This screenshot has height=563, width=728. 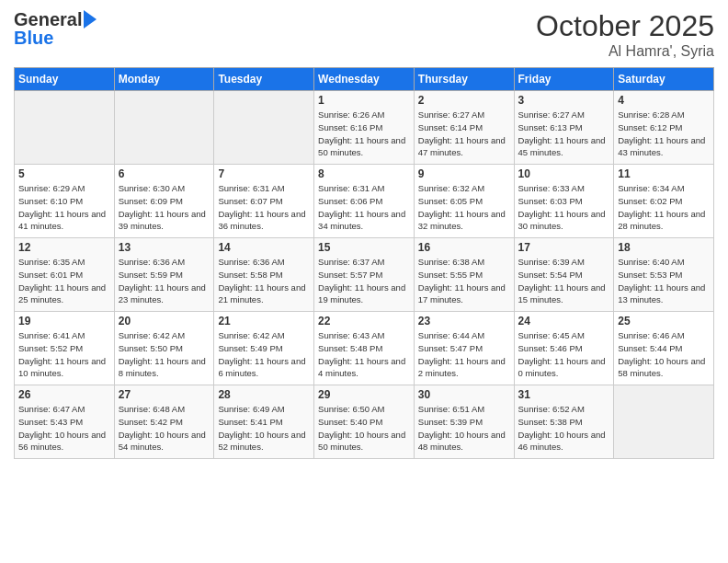 I want to click on day-cell: 10Sunrise: 6:33 AM Sunset: 6:03 PM Dayli…, so click(x=564, y=201).